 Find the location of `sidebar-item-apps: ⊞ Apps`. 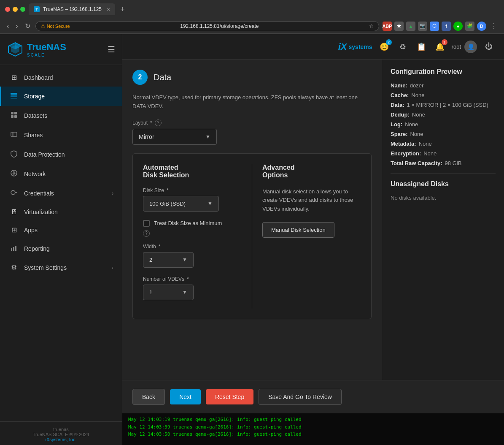

sidebar-item-apps: ⊞ Apps is located at coordinates (61, 230).